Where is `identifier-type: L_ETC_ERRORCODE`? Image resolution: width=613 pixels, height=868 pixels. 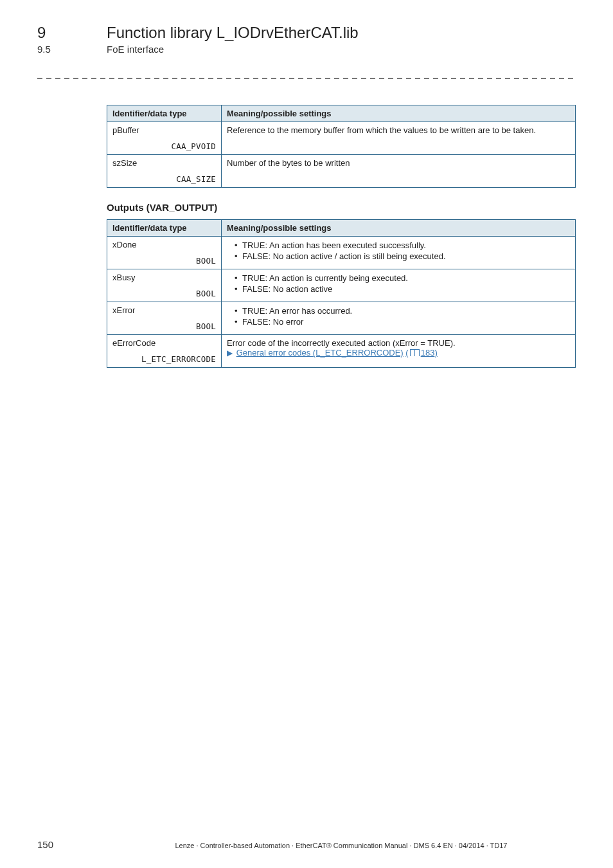
identifier-type: L_ETC_ERRORCODE is located at coordinates (179, 359).